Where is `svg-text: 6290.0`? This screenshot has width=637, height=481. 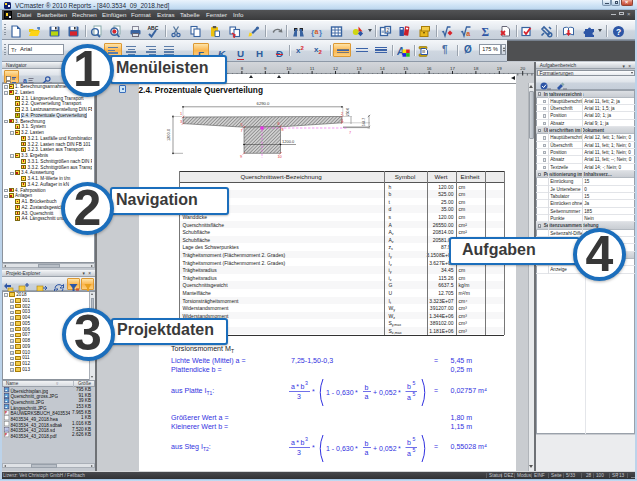
svg-text: 6290.0 is located at coordinates (264, 104).